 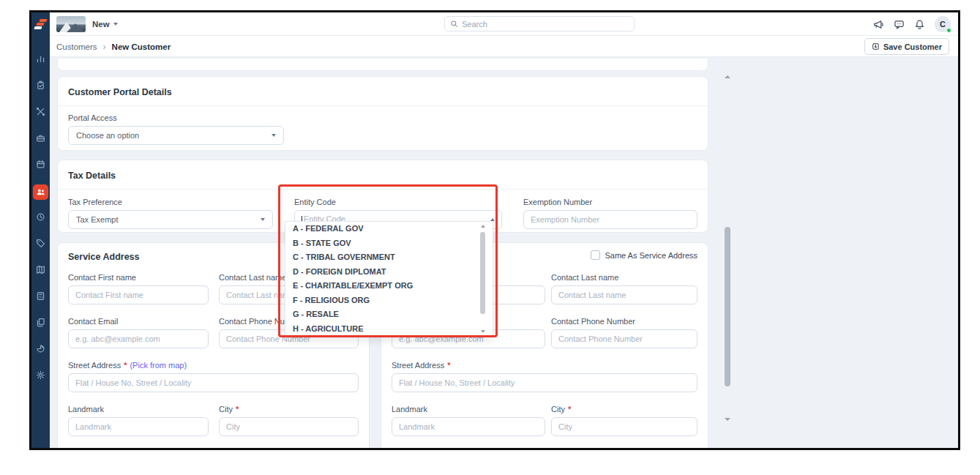 I want to click on sidebar-item-settings, so click(x=41, y=376).